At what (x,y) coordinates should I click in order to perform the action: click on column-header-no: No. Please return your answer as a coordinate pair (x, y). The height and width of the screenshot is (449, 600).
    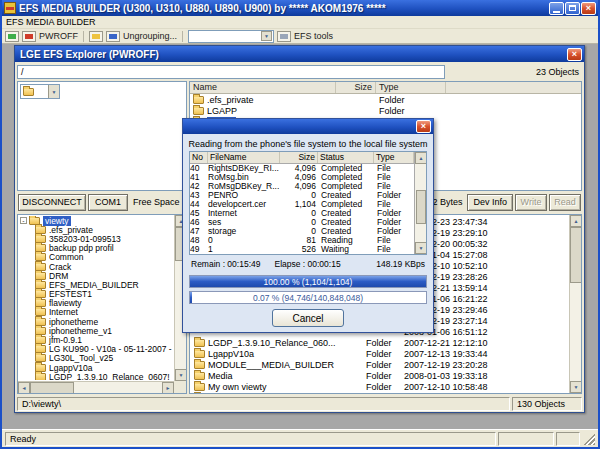
    Looking at the image, I should click on (199, 158).